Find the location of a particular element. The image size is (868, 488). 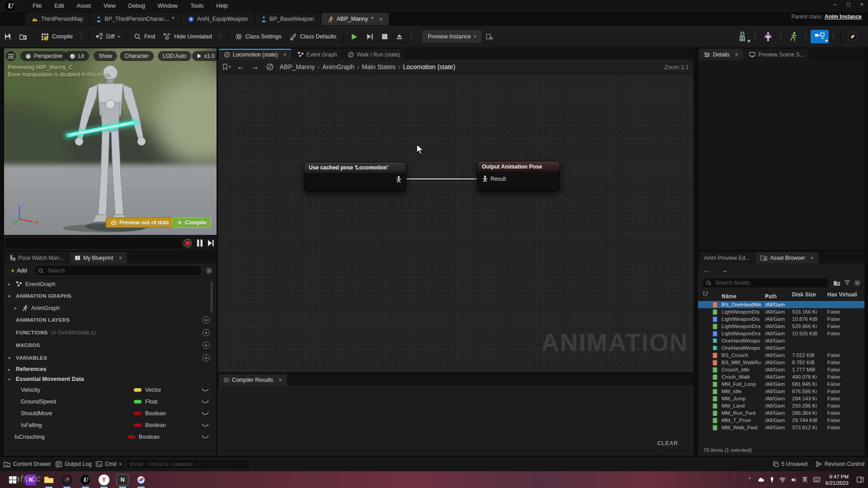

find-button: Find is located at coordinates (145, 37).